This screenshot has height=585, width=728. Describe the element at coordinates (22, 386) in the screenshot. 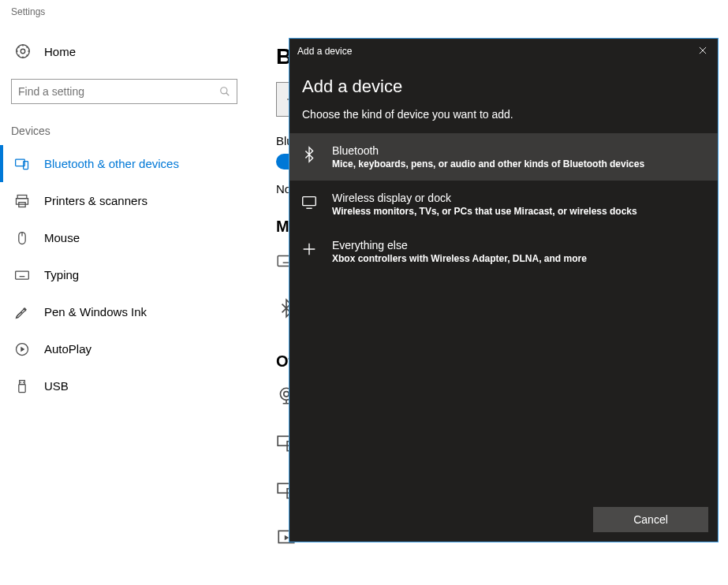

I see `usb-icon` at that location.